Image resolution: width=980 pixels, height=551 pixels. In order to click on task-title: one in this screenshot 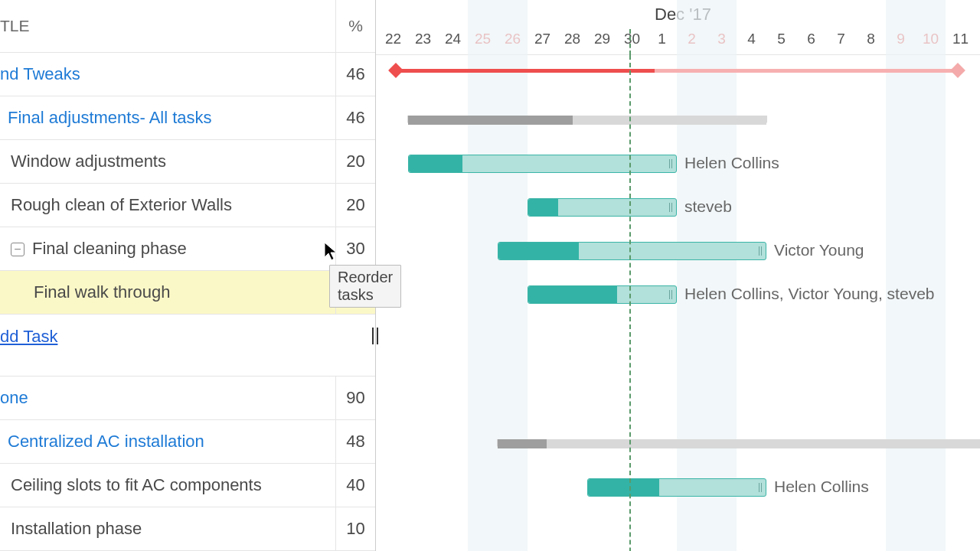, I will do `click(168, 398)`.